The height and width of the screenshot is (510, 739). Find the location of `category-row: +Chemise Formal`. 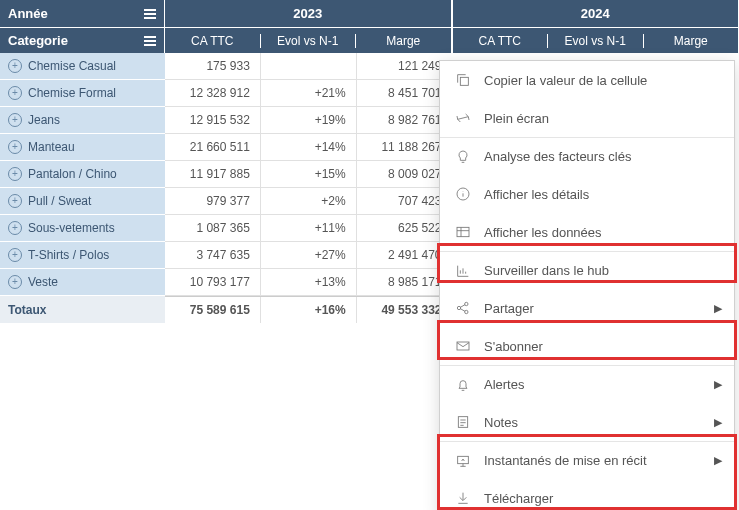

category-row: +Chemise Formal is located at coordinates (82, 94).